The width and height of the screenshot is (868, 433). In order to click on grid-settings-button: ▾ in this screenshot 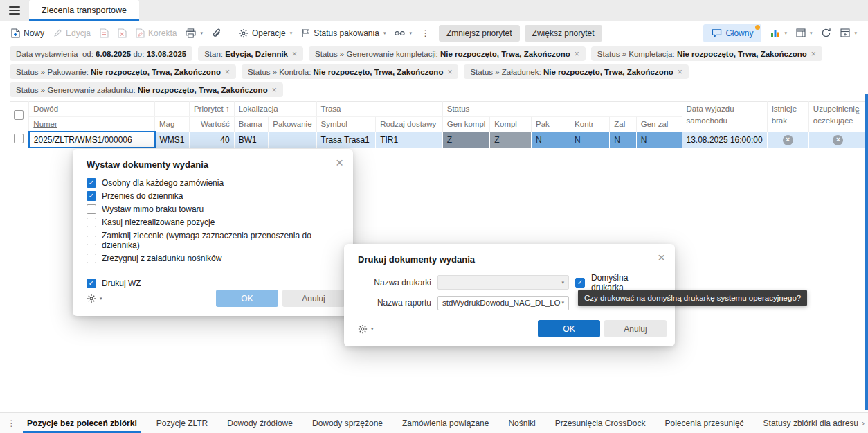, I will do `click(849, 33)`.